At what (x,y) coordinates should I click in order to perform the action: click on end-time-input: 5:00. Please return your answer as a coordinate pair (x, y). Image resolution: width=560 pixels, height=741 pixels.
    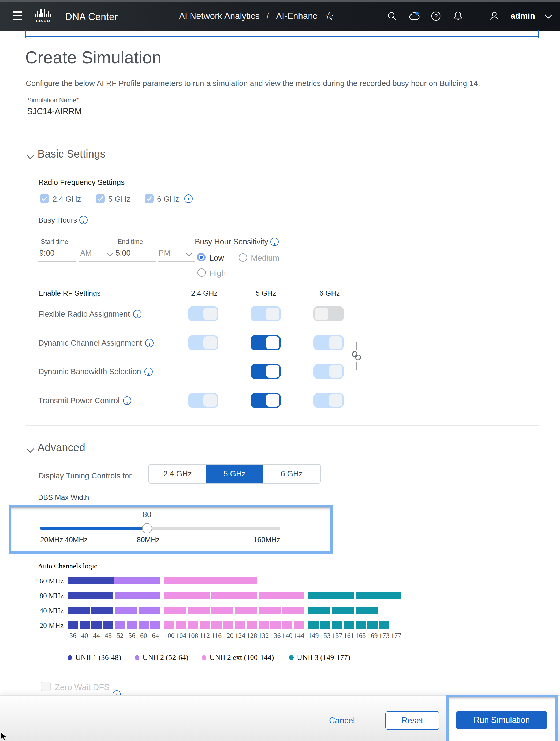
    Looking at the image, I should click on (135, 255).